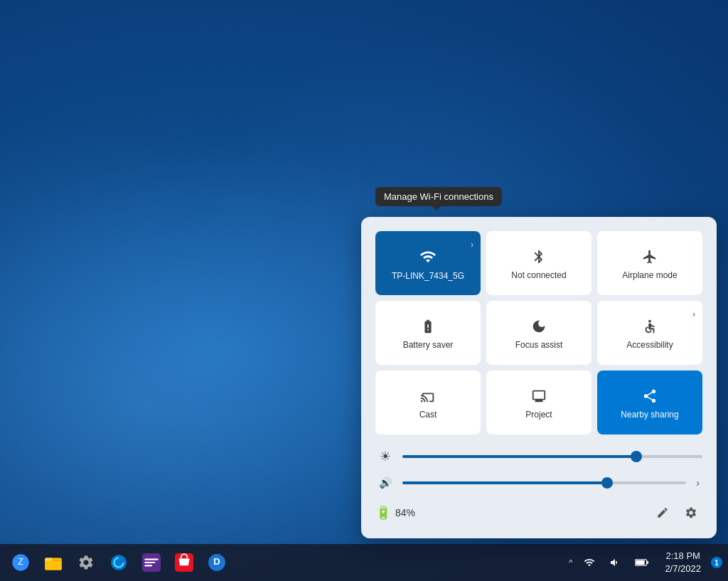  I want to click on battery-saver-label: Battery saver, so click(428, 345).